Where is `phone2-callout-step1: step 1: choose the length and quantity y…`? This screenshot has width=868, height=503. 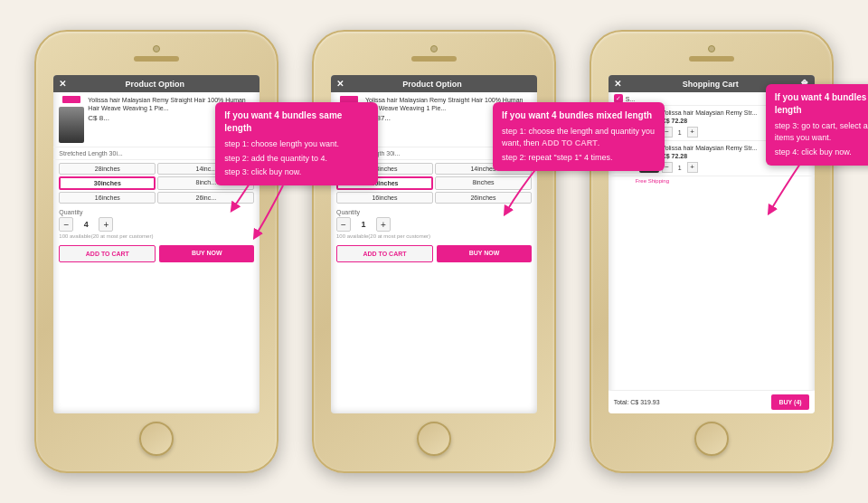
phone2-callout-step1: step 1: choose the length and quantity y… is located at coordinates (579, 138).